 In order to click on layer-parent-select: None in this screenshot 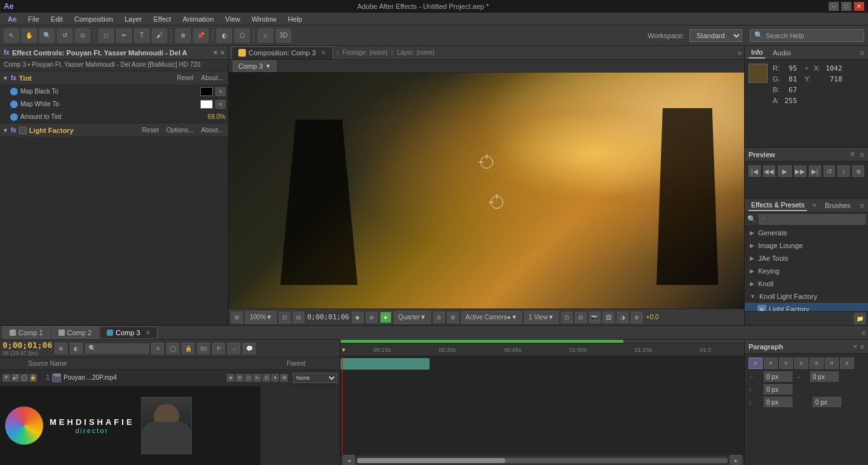, I will do `click(315, 378)`.